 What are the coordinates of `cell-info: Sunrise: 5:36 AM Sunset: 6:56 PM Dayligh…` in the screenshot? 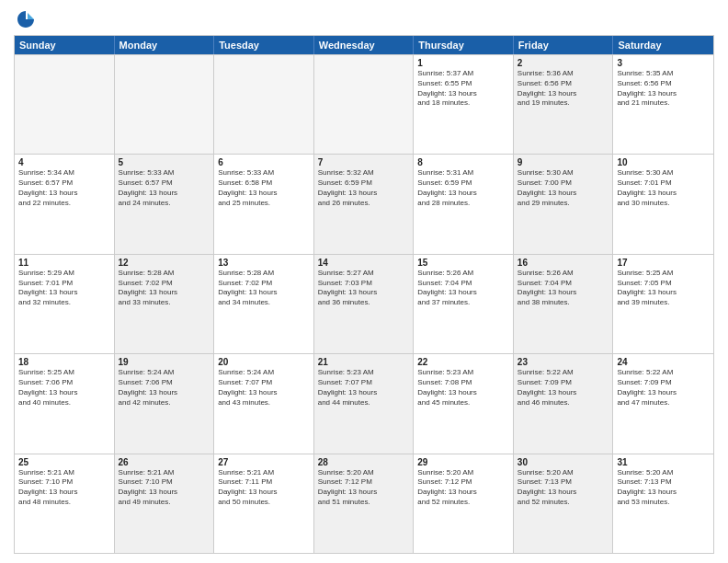 It's located at (563, 88).